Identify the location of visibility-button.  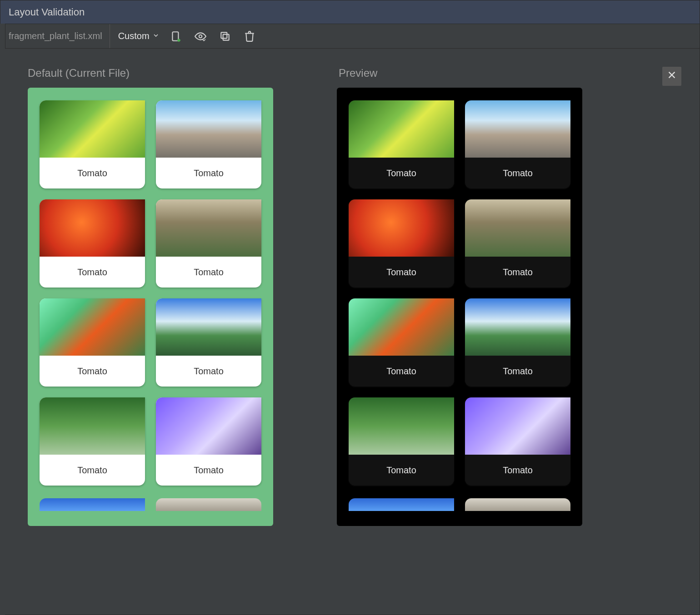
(200, 36).